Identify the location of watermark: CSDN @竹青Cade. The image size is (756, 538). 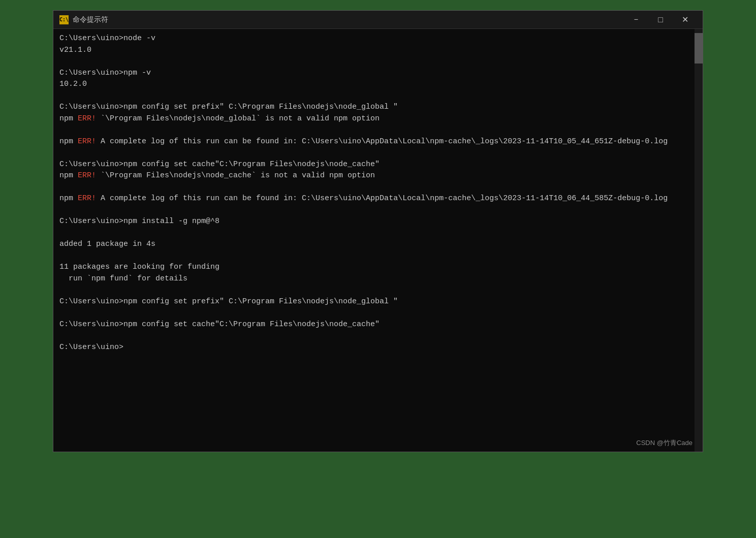
(665, 443).